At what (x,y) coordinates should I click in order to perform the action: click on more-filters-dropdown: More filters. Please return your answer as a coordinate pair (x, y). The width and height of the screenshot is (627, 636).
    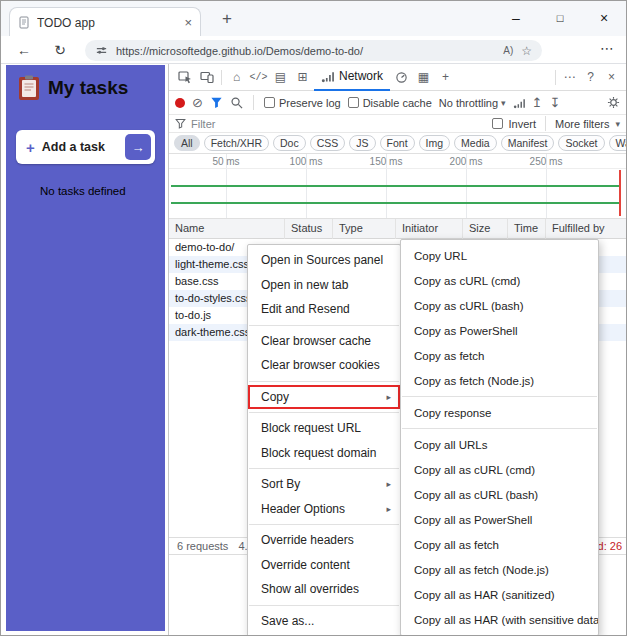
    Looking at the image, I should click on (582, 124).